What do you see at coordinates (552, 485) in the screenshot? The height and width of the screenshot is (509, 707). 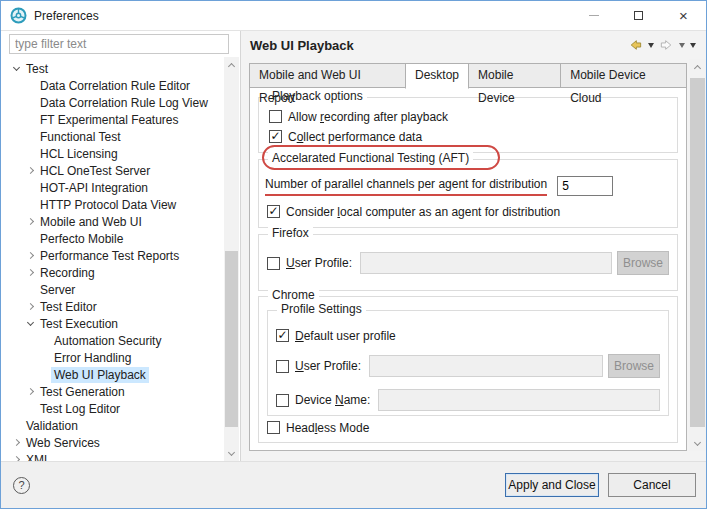 I see `apply-and-close-button: Apply and Close` at bounding box center [552, 485].